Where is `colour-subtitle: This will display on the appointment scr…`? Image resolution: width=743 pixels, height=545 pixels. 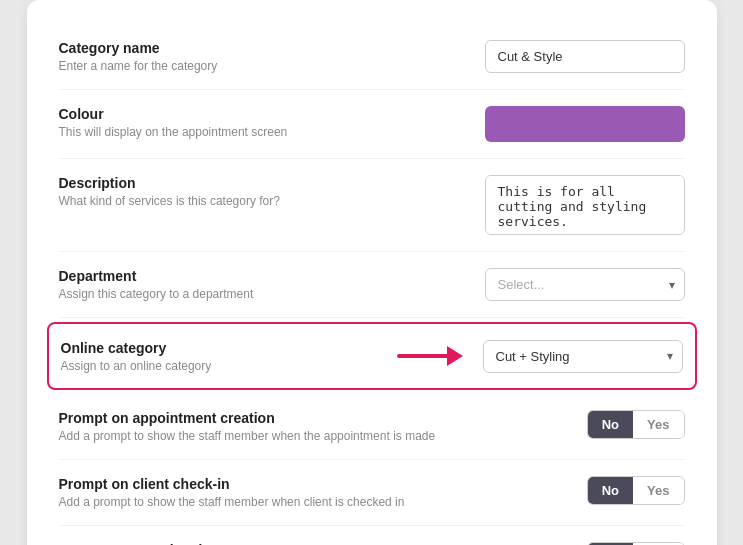 colour-subtitle: This will display on the appointment scr… is located at coordinates (260, 132).